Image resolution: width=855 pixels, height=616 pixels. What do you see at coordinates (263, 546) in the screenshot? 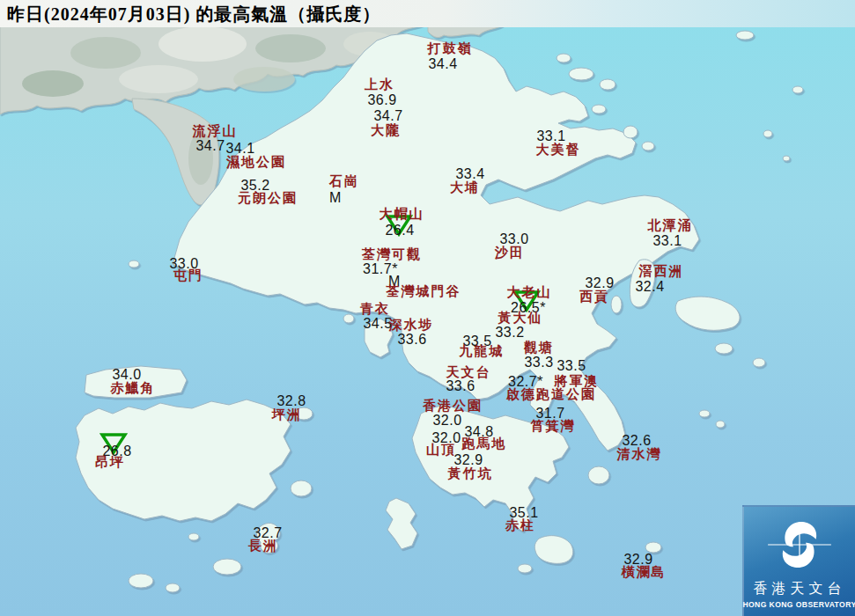
I see `station-name: 長洲` at bounding box center [263, 546].